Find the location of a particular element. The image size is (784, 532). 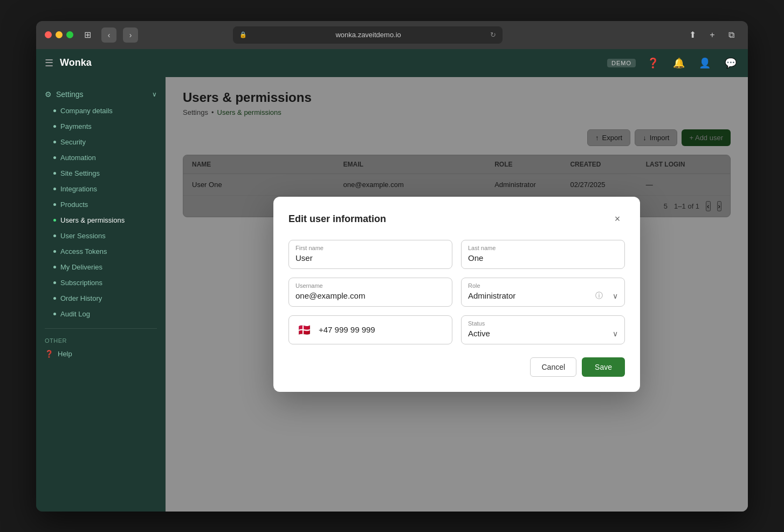

phone-country-button: 🇩🇰 is located at coordinates (304, 330).